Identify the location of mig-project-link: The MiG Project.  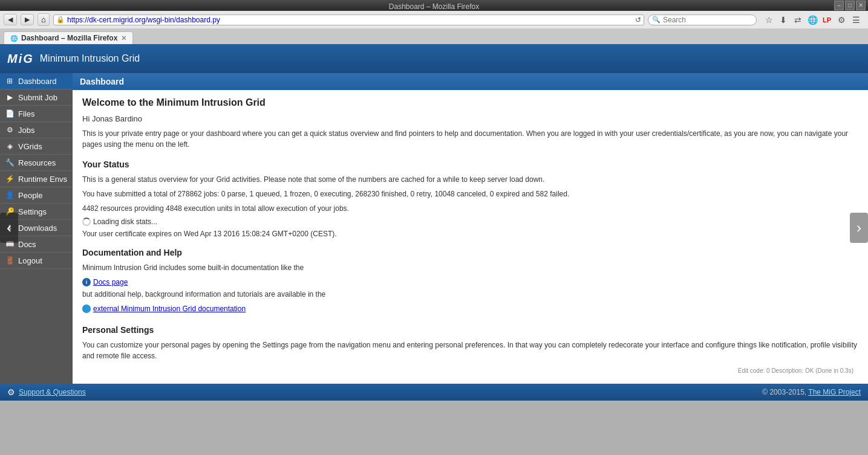
(835, 392).